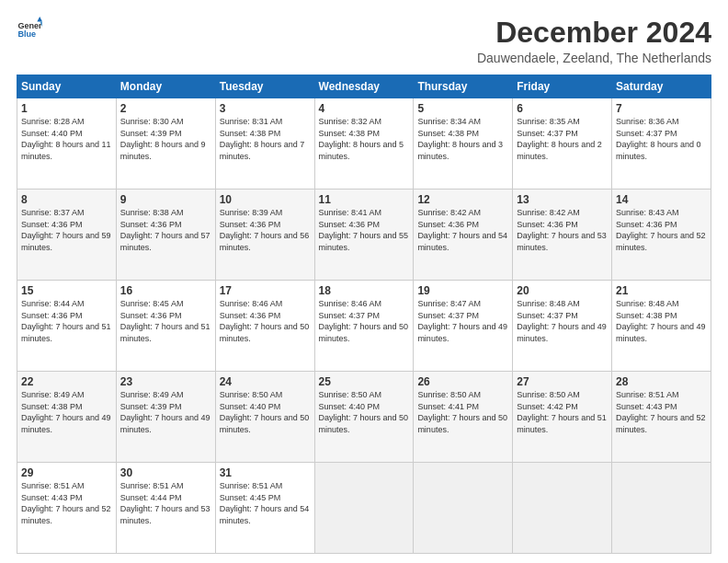 Image resolution: width=728 pixels, height=563 pixels. I want to click on day-number: 17, so click(265, 291).